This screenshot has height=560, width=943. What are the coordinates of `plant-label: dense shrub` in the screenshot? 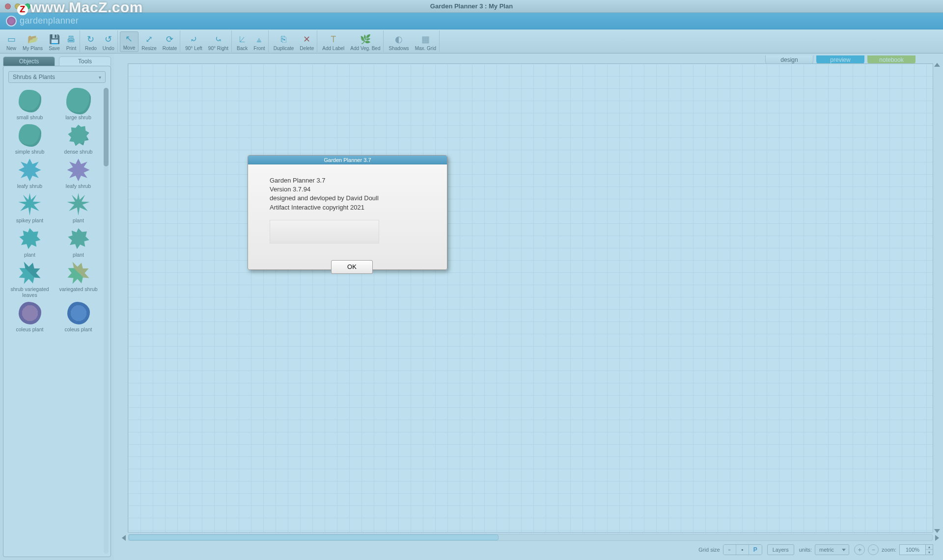 It's located at (79, 152).